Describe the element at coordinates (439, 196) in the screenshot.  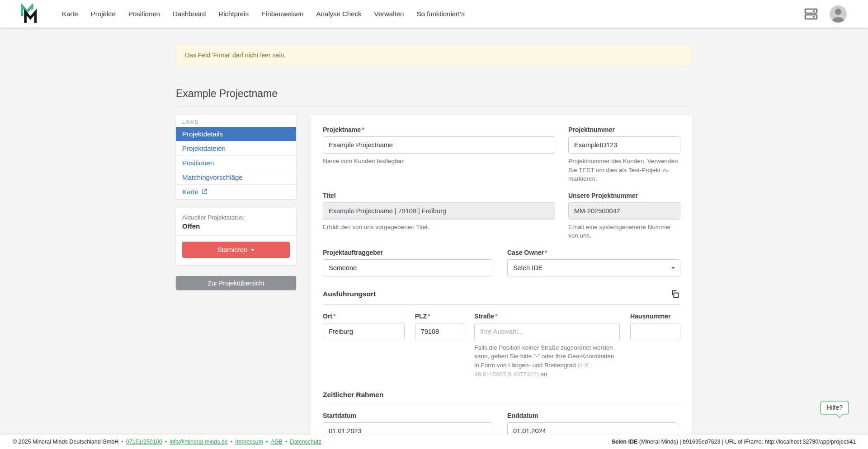
I see `titel-label: Titel` at that location.